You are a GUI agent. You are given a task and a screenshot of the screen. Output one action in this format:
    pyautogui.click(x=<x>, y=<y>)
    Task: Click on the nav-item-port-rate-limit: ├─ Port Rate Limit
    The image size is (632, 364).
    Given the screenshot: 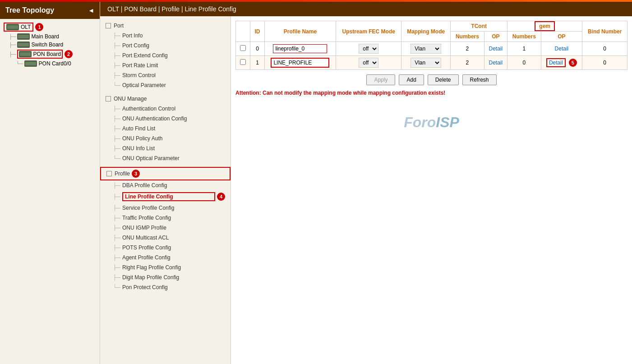 What is the action you would take?
    pyautogui.click(x=165, y=65)
    